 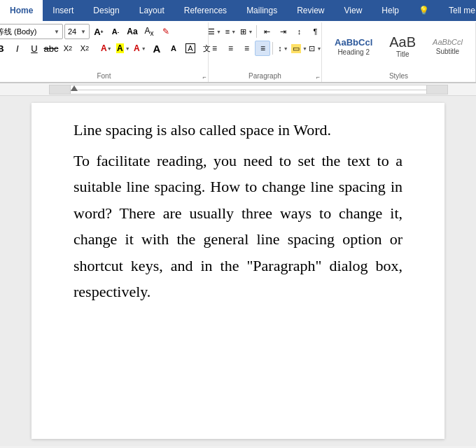 What do you see at coordinates (149, 31) in the screenshot?
I see `clear-format-button: Ax` at bounding box center [149, 31].